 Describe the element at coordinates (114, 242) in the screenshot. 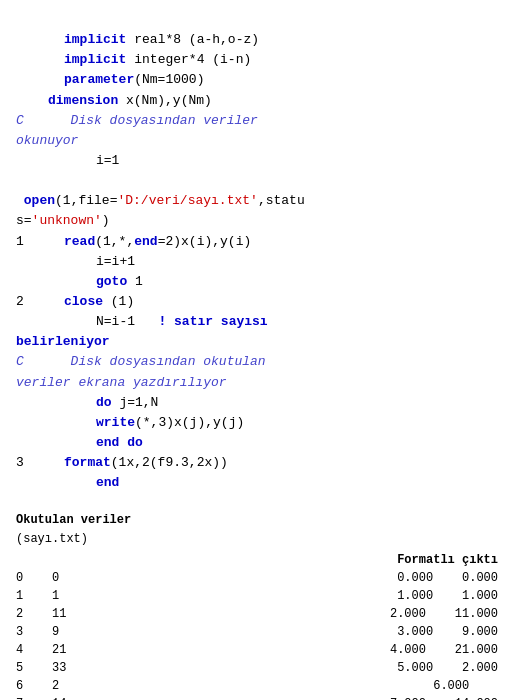

I see `code-text: (1,*,` at that location.